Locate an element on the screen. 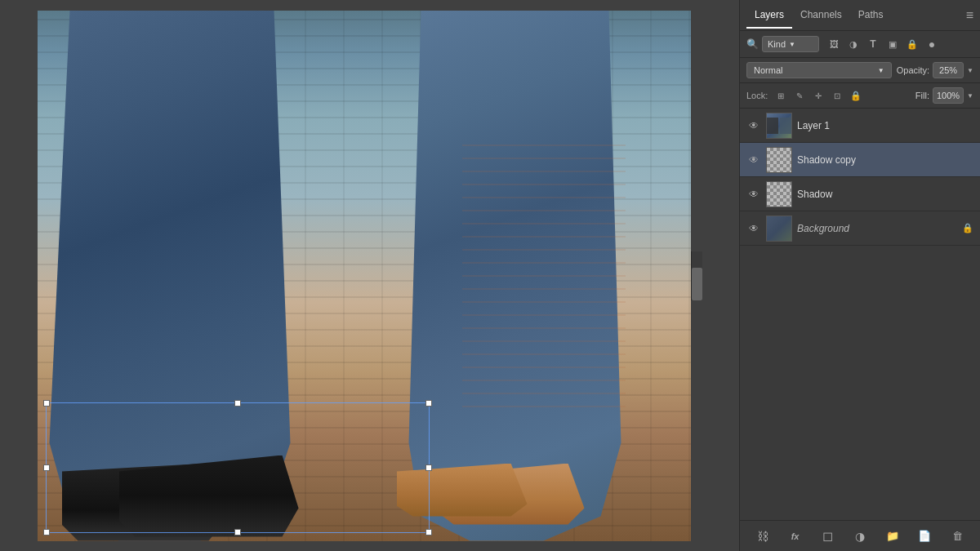 This screenshot has width=980, height=551. filter-icons: 🖼 ◑ T ▣ 🔒 ● is located at coordinates (883, 44).